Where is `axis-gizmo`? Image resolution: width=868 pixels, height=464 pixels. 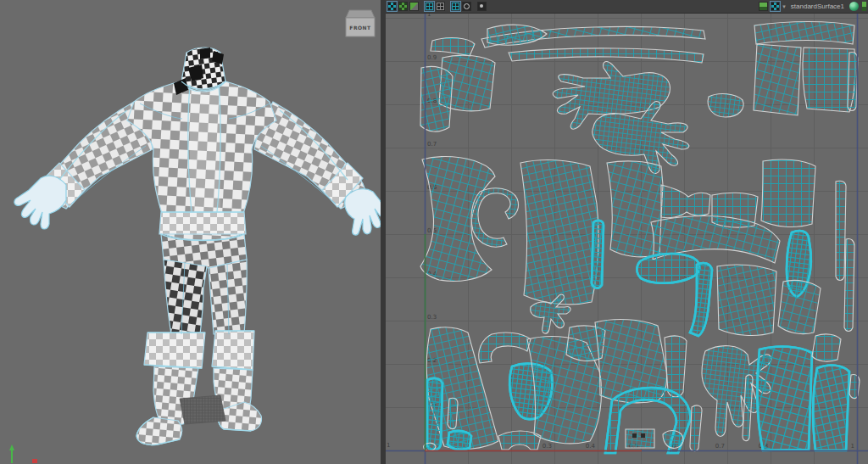
axis-gizmo is located at coordinates (24, 454).